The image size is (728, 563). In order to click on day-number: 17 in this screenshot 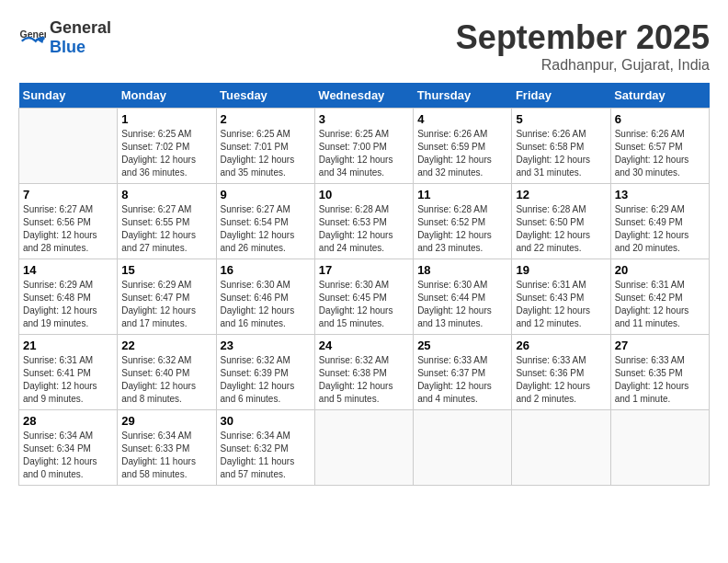, I will do `click(364, 270)`.